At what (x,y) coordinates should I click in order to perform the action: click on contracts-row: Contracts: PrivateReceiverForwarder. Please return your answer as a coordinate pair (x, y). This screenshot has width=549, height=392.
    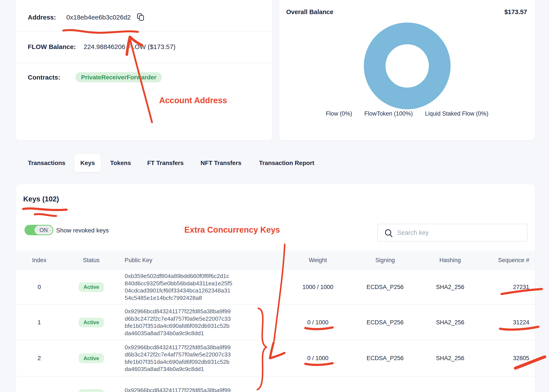
    Looking at the image, I should click on (95, 77).